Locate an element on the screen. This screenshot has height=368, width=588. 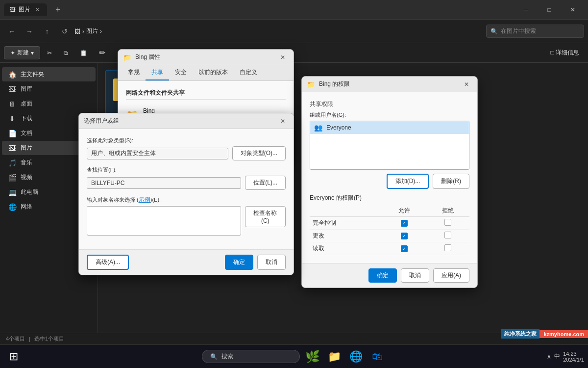
object-name-textarea is located at coordinates (164, 221).